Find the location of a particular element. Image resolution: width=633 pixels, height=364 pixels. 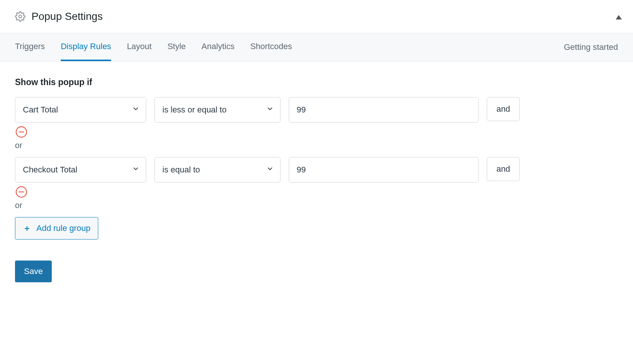

plus-icon: ＋ is located at coordinates (27, 228).